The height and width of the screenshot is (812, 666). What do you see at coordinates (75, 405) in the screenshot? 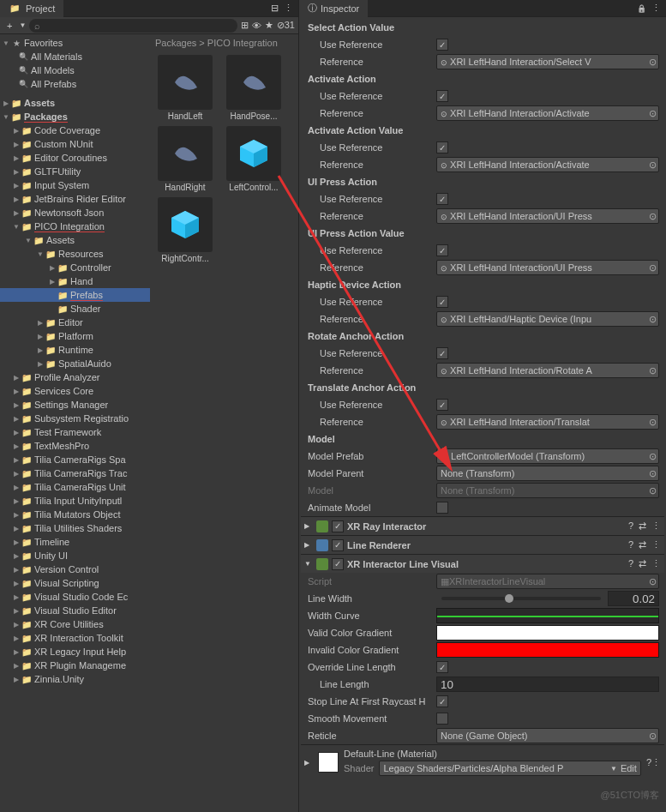
I see `package-item: ▶Settings Manager` at bounding box center [75, 405].